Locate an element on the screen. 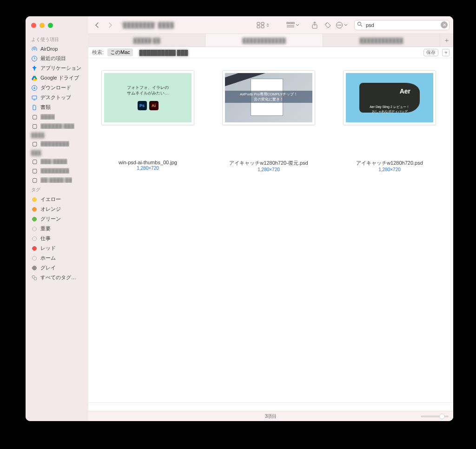 This screenshot has width=476, height=449. save-search-button: 保存 is located at coordinates (431, 53).